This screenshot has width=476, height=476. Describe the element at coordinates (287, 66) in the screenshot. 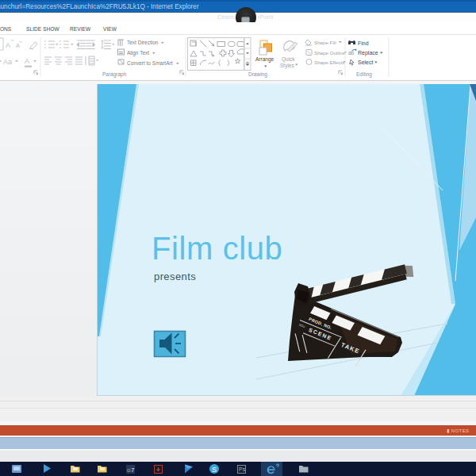

I see `svg-text: Styles` at that location.